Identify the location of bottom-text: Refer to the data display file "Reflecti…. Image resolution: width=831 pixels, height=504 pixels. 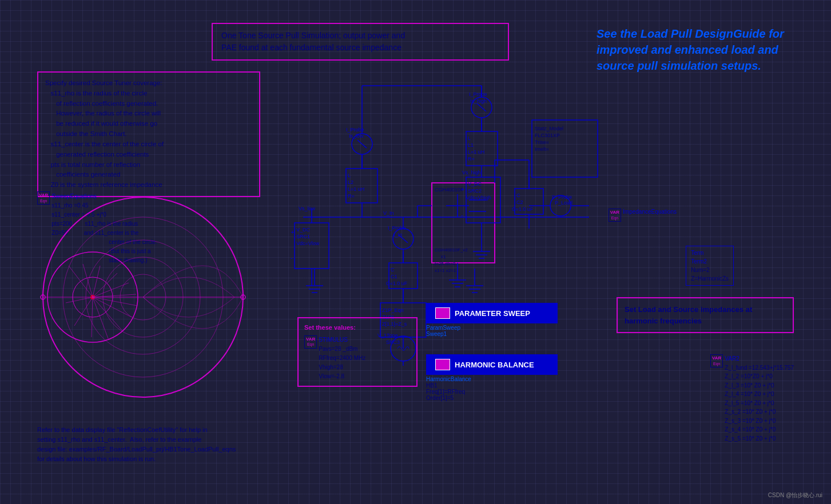
(136, 445).